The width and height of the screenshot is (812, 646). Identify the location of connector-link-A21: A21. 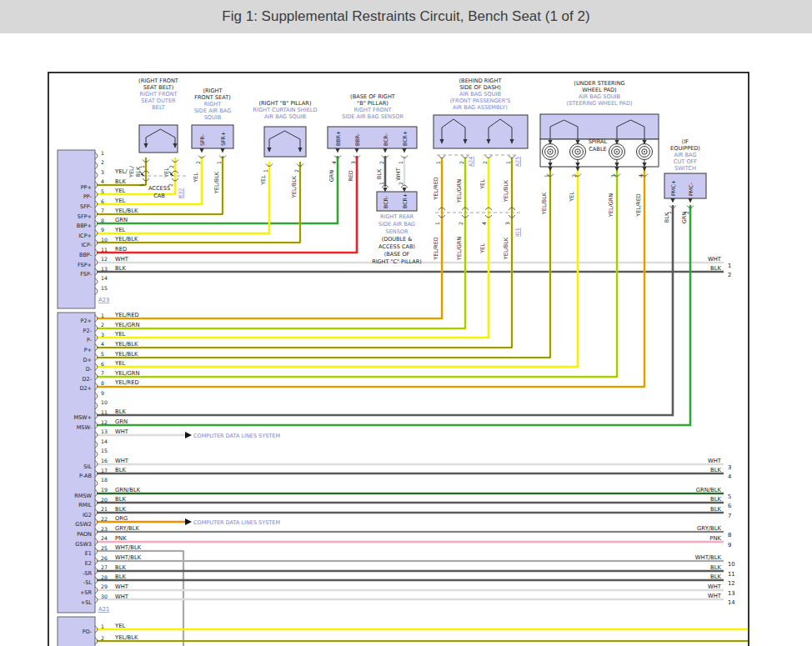
(103, 609).